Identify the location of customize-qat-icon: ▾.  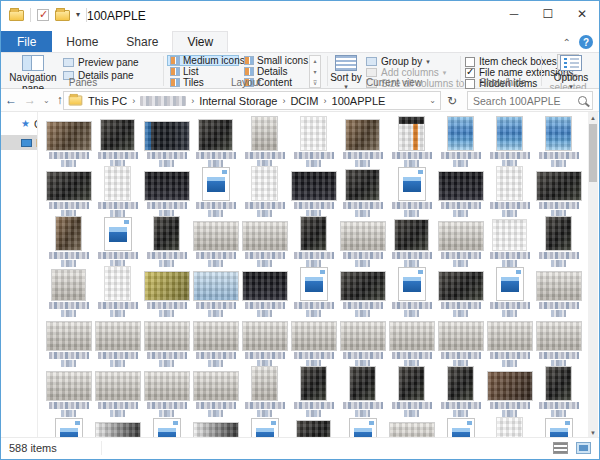
(78, 15).